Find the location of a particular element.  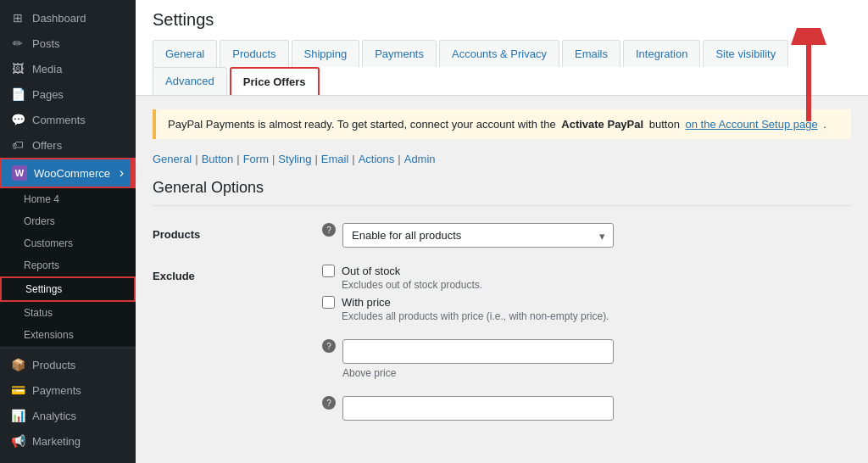

above-price-field: ? Above price is located at coordinates (587, 360).